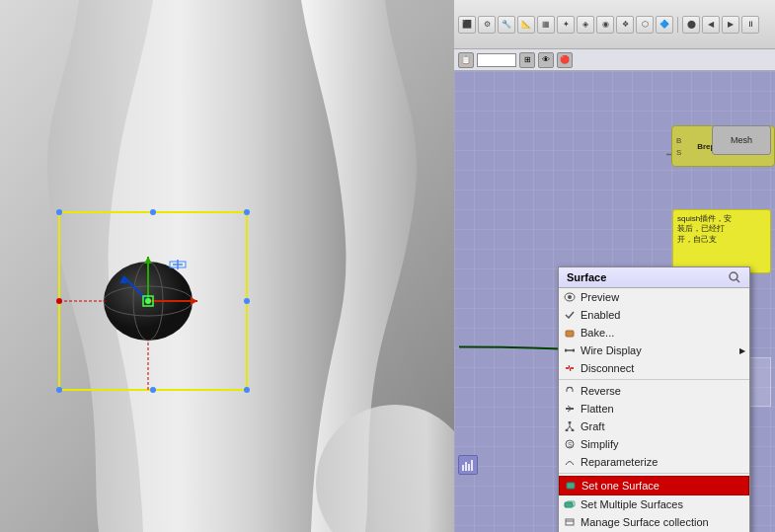  Describe the element at coordinates (497, 60) in the screenshot. I see `zoom-input: 176%` at that location.